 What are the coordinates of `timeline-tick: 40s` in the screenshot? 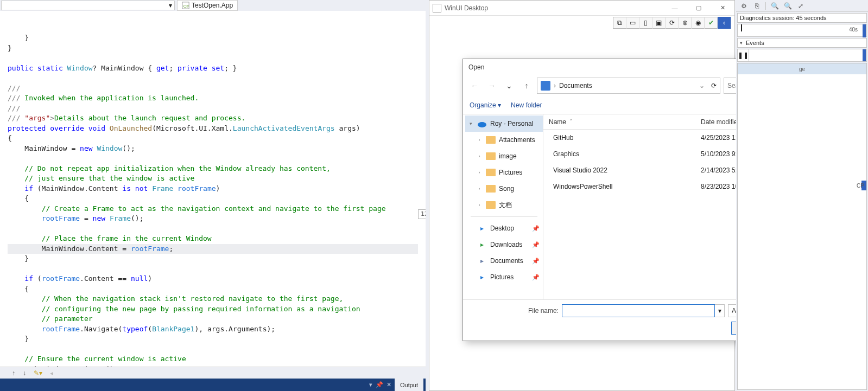 It's located at (853, 29).